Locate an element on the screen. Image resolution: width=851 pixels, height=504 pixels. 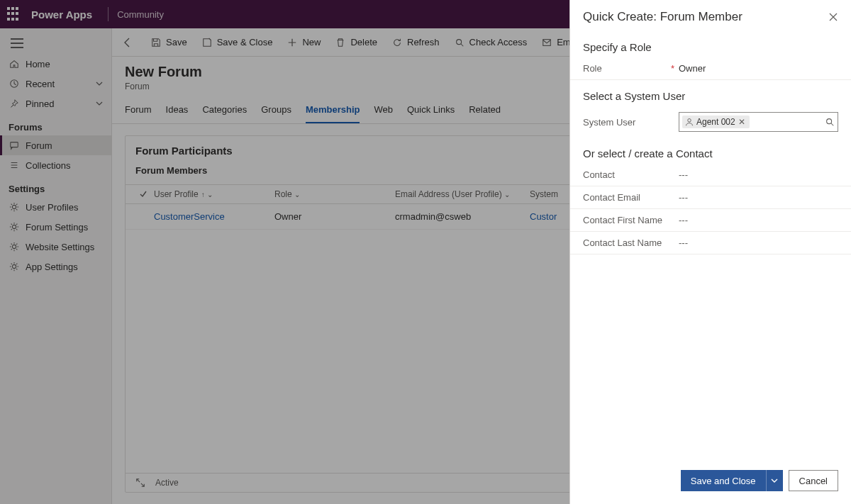
contact-last-label: Contact Last Name is located at coordinates (631, 242).